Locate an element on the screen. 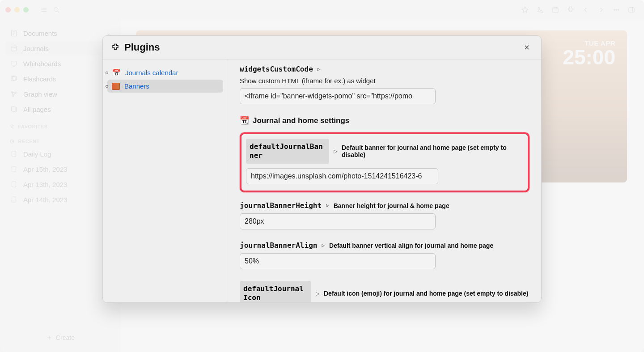 The width and height of the screenshot is (644, 352). setting-key: widgetsCustomCode is located at coordinates (276, 69).